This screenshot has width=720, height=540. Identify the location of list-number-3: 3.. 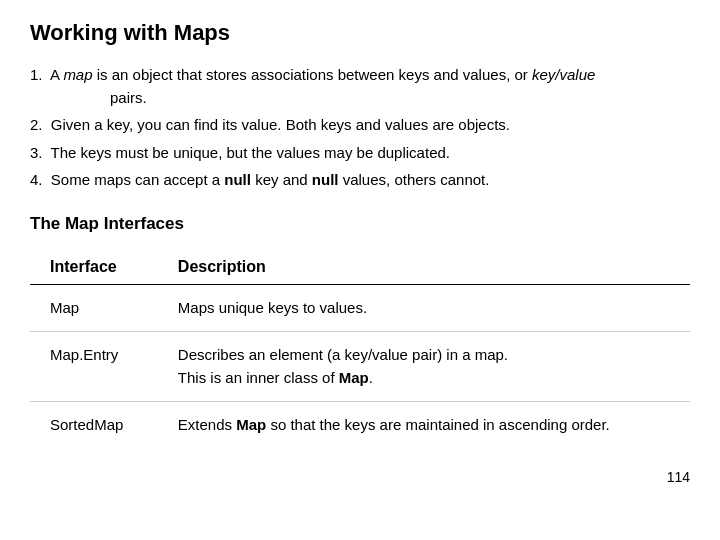
(40, 152).